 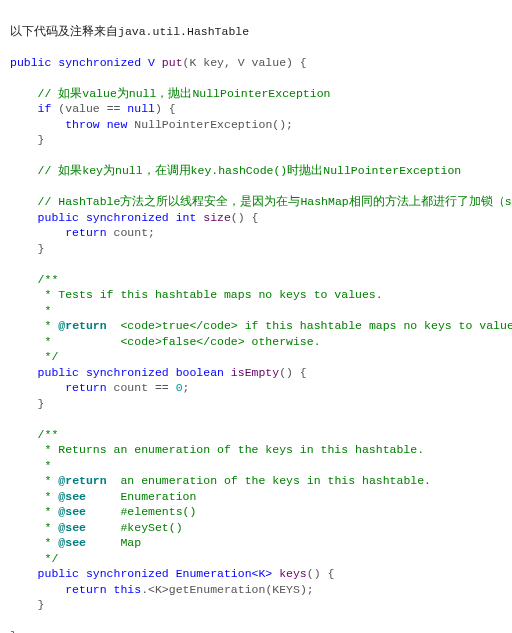 I want to click on kw-if: if, so click(x=45, y=108).